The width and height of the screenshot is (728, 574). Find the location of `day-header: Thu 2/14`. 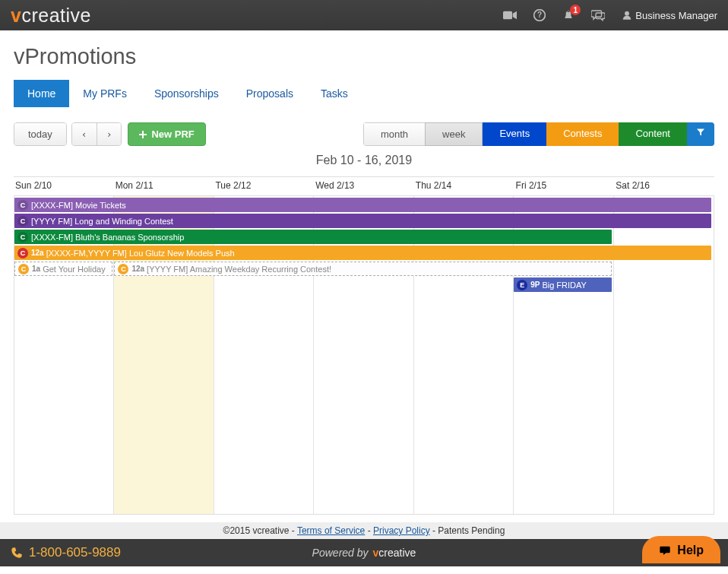

day-header: Thu 2/14 is located at coordinates (464, 186).